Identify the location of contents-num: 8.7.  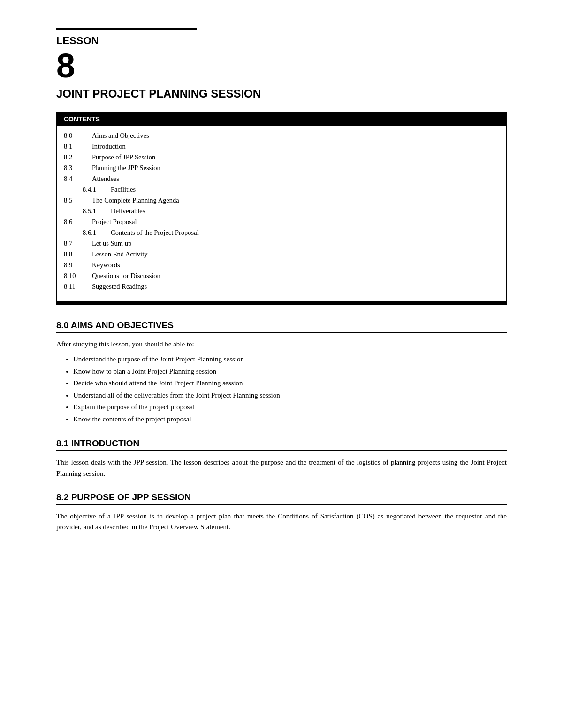
(78, 244).